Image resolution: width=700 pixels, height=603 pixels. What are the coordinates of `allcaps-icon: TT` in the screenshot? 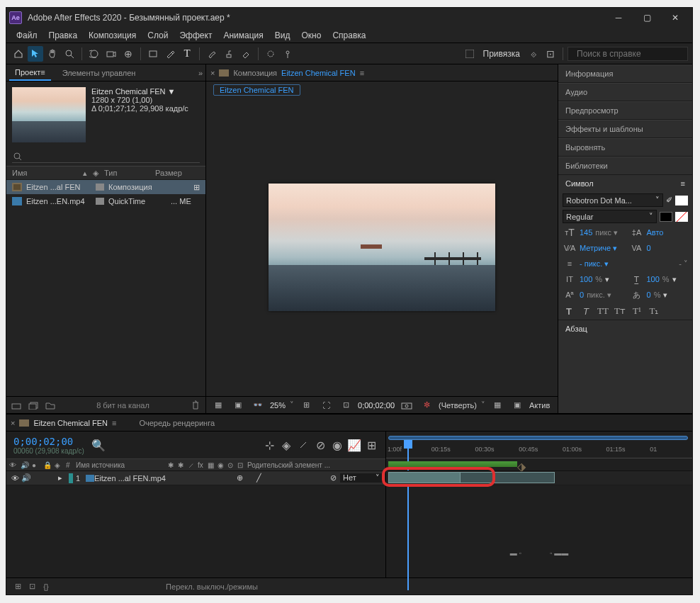 It's located at (603, 311).